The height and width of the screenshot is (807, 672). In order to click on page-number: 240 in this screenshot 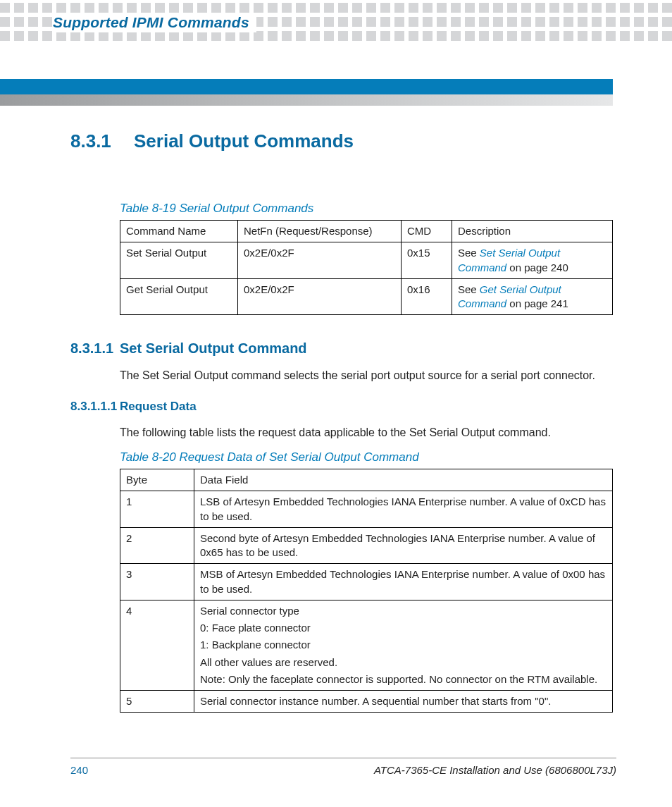, I will do `click(79, 770)`.